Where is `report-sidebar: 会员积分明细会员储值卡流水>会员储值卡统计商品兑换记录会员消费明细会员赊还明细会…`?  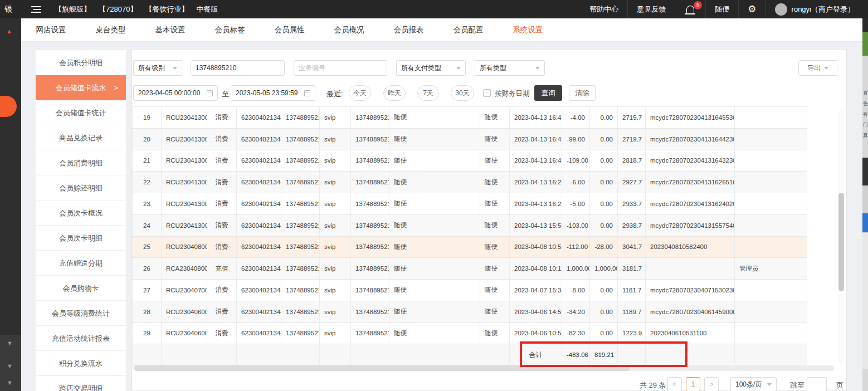 report-sidebar: 会员积分明细会员储值卡流水>会员储值卡统计商品兑换记录会员消费明细会员赊还明细会… is located at coordinates (81, 221).